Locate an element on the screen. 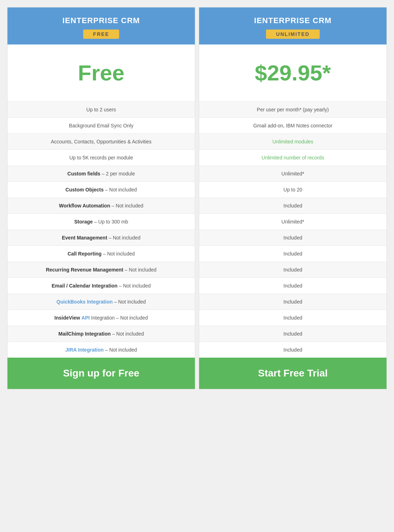 The height and width of the screenshot is (532, 394). free-feature-13: QuickBooks Integration – Not included is located at coordinates (101, 302).